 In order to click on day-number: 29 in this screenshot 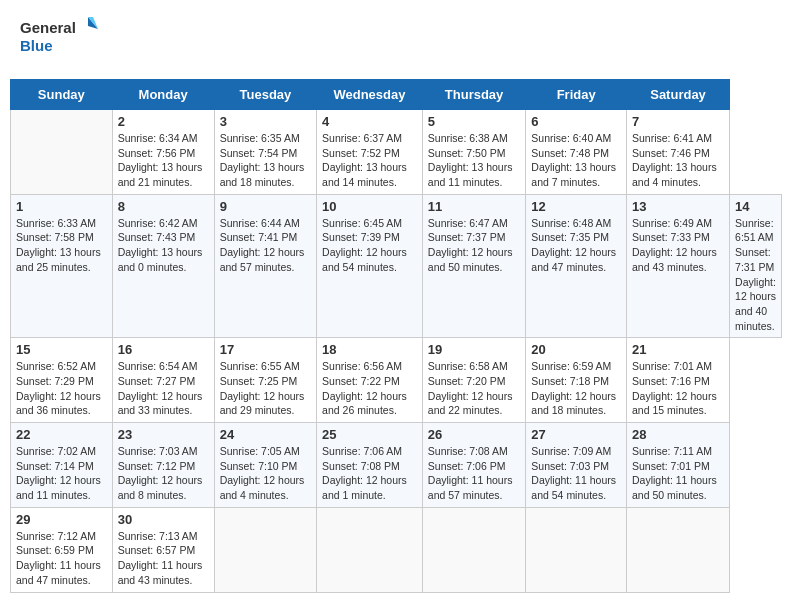, I will do `click(62, 520)`.